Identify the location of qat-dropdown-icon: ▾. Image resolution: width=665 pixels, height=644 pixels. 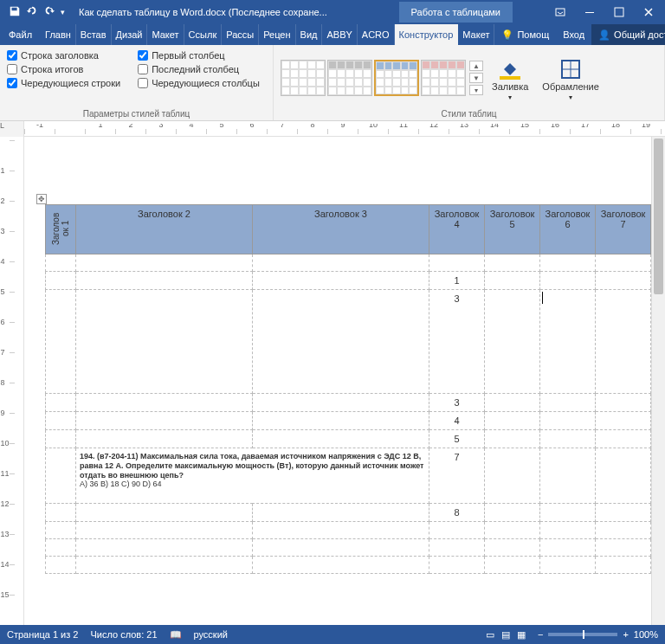
(62, 12).